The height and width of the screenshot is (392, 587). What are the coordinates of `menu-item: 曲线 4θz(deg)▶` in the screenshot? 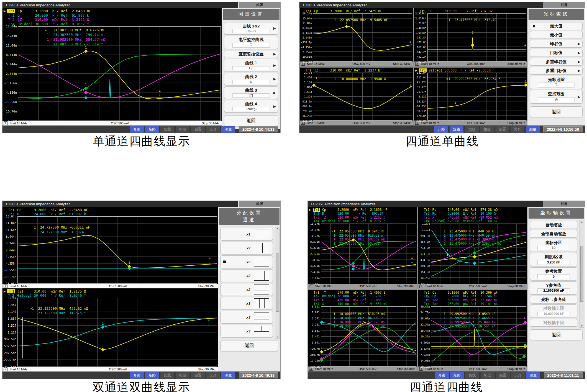 It's located at (251, 106).